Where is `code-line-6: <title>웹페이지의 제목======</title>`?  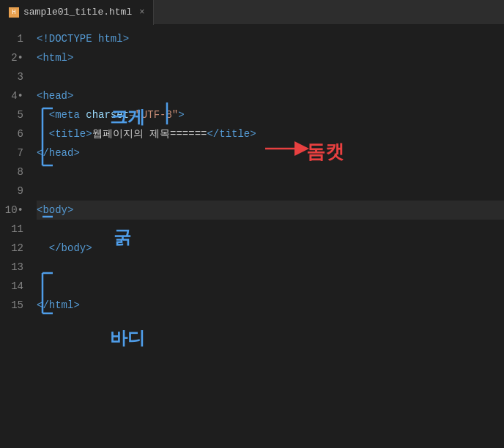
code-line-6: <title>웹페이지의 제목======</title> is located at coordinates (270, 134).